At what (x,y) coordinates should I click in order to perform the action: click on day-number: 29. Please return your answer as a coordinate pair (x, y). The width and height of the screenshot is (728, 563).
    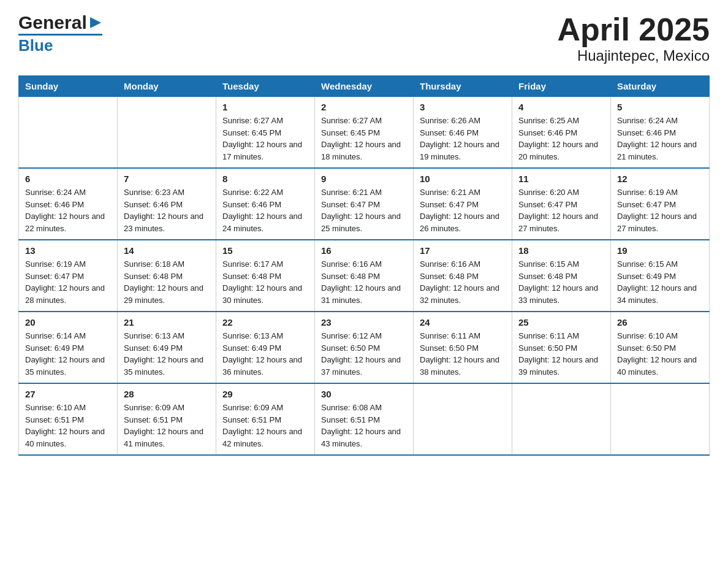
    Looking at the image, I should click on (265, 394).